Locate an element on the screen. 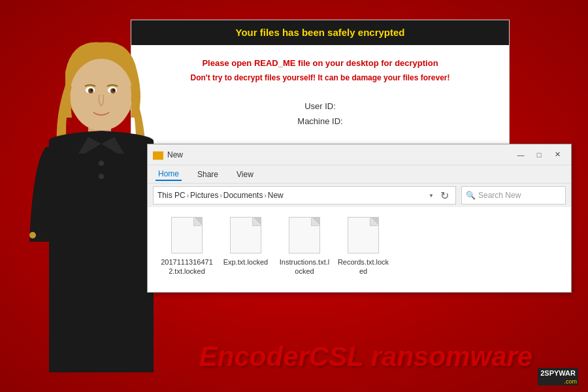 Image resolution: width=588 pixels, height=392 pixels. tab-view: View is located at coordinates (245, 174).